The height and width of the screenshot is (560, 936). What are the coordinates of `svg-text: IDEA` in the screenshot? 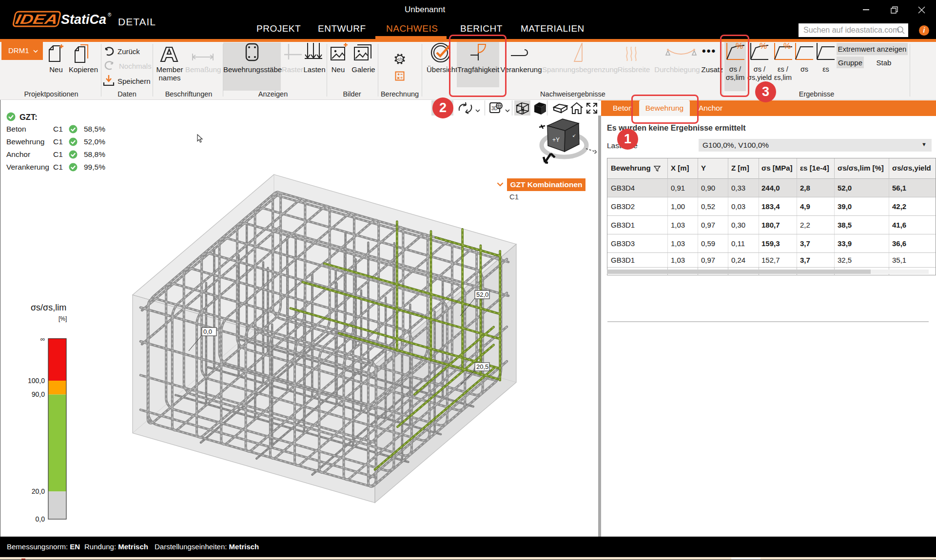 It's located at (37, 19).